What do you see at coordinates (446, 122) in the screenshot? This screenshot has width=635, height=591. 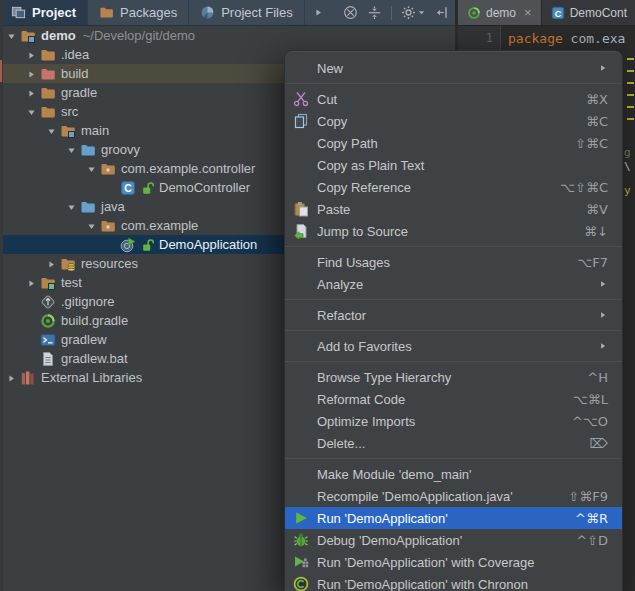 I see `menu-item-label: Copy` at bounding box center [446, 122].